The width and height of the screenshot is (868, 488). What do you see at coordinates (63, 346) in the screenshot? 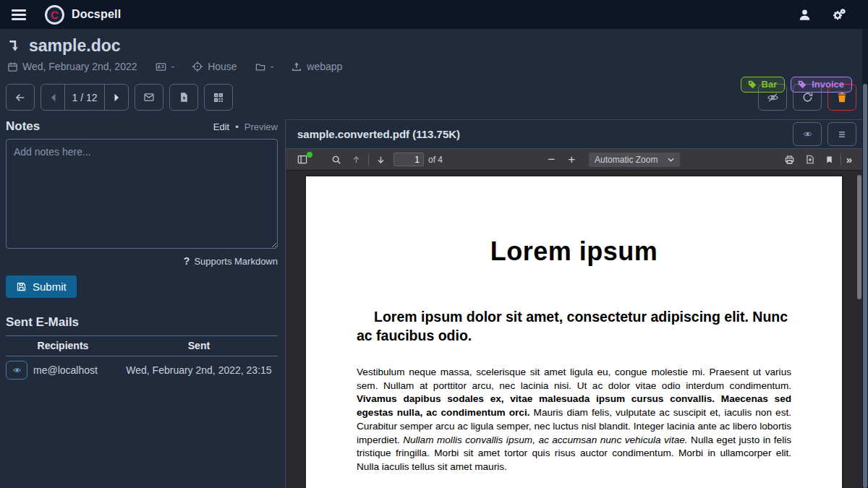
I see `col-recipients: Recipients` at bounding box center [63, 346].